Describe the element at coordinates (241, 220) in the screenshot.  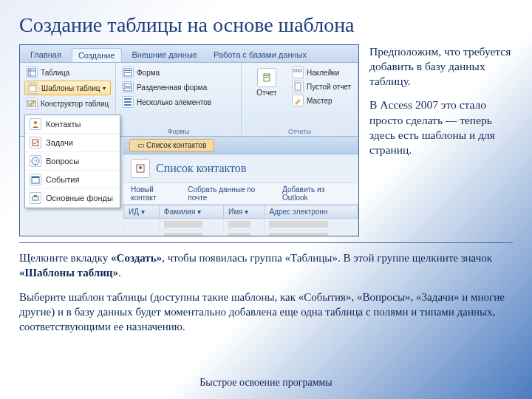
I see `contacts-table: ИД ▾ Фамилия ▾ Имя ▾ Адрес электронн` at that location.